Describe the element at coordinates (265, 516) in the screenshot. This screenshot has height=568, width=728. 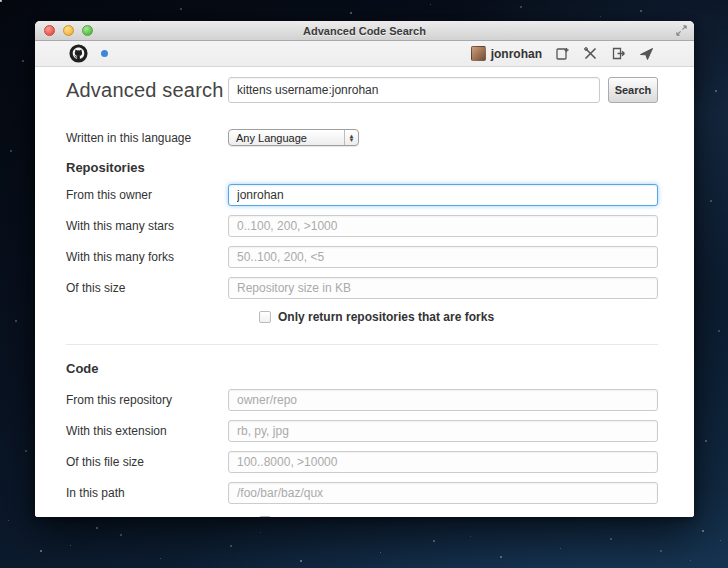
I see `forked-code-checkbox` at that location.